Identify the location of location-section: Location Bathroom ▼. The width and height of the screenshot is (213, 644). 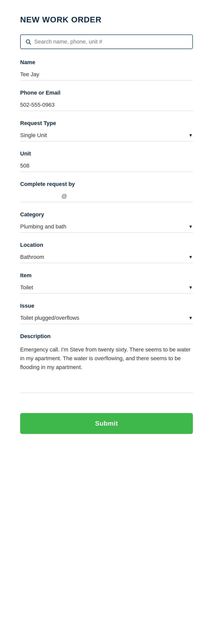
(106, 253).